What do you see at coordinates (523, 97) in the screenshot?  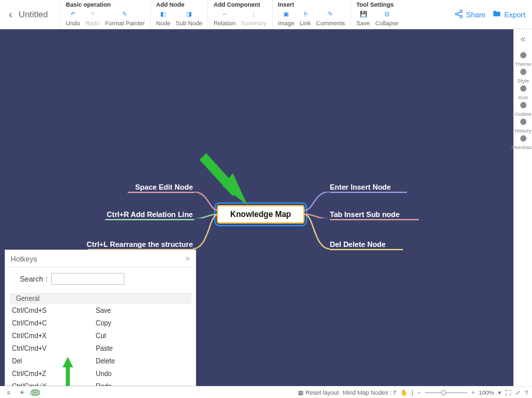 I see `sidebar-item-label: Icon` at bounding box center [523, 97].